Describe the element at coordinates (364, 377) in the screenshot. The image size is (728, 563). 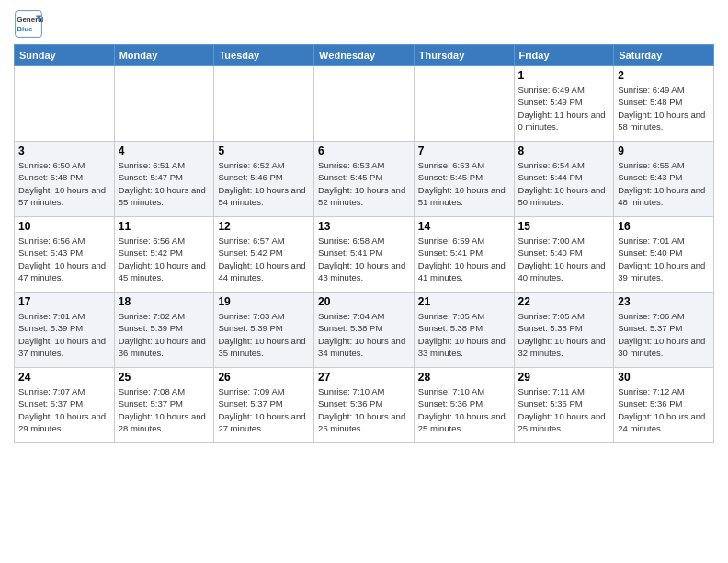
I see `day-number: 27` at that location.